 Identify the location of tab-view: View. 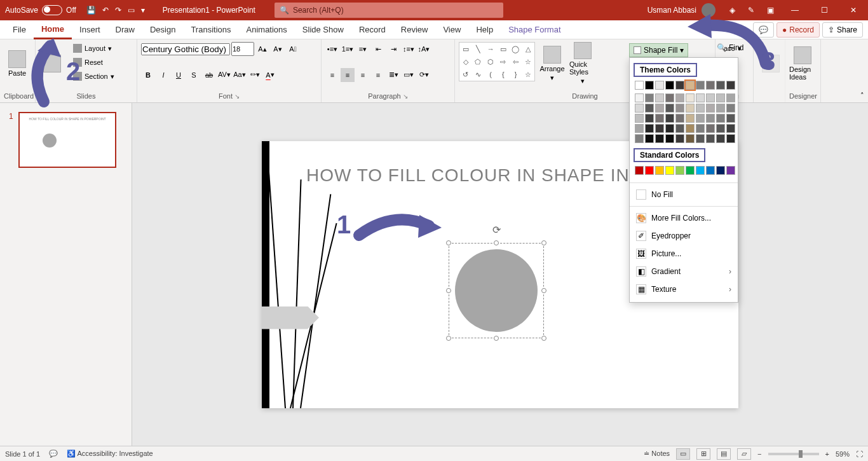
(452, 30).